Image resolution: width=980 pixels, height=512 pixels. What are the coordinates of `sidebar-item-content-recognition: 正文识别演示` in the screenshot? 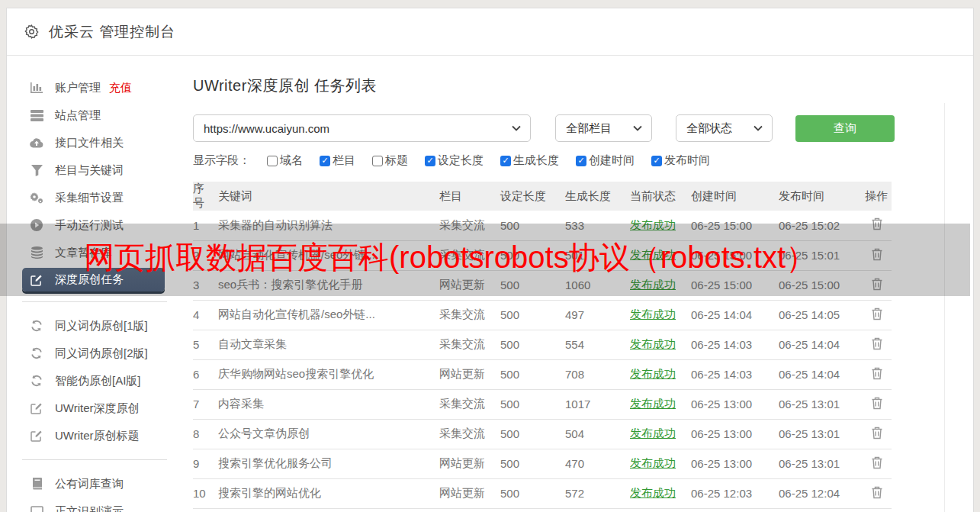 It's located at (87, 505).